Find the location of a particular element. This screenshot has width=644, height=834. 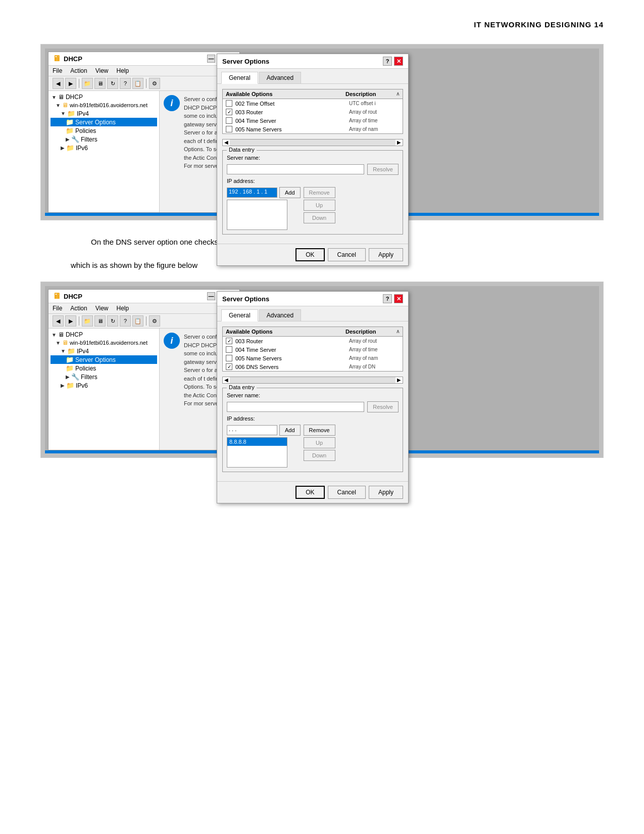

back-btn: ◀ is located at coordinates (58, 83).